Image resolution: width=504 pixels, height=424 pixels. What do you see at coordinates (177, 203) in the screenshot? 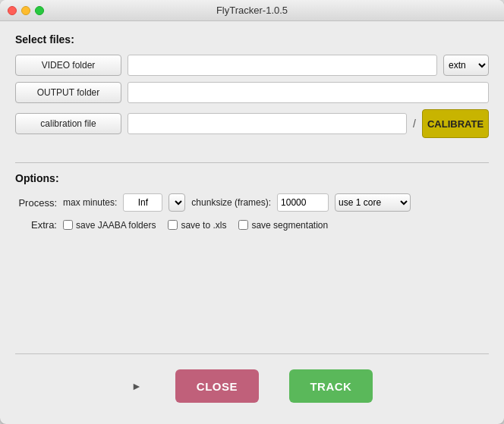
I see `chunksize-spinner` at bounding box center [177, 203].